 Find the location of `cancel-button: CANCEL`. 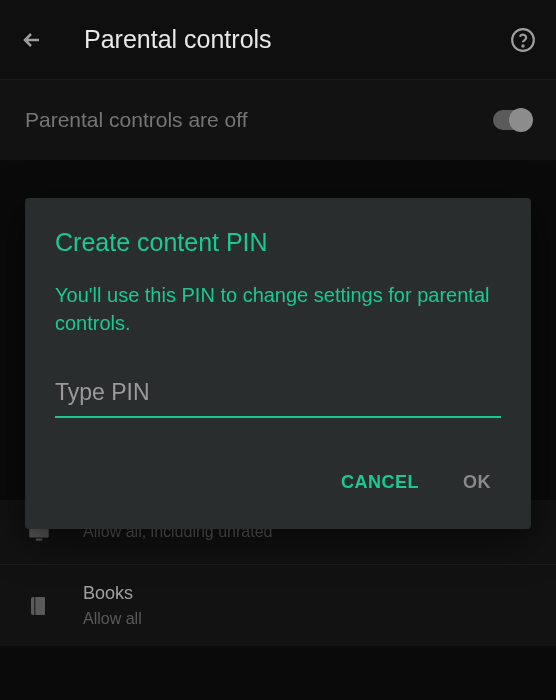

cancel-button: CANCEL is located at coordinates (380, 482).